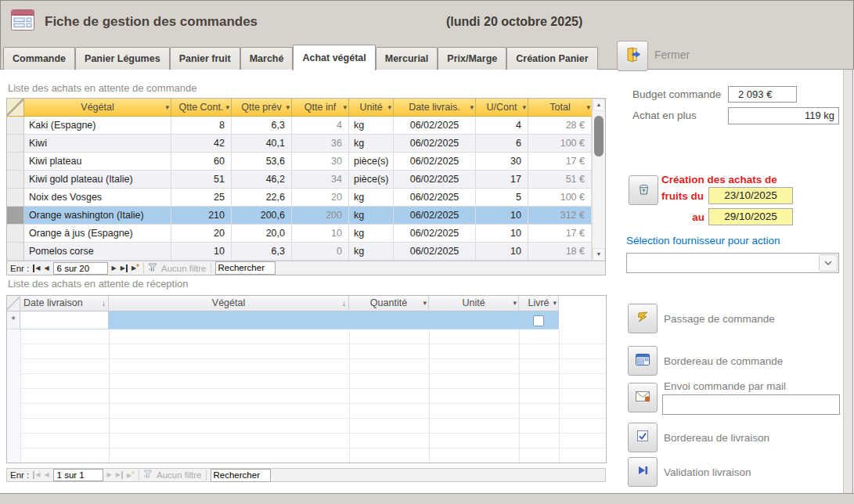 Image resolution: width=854 pixels, height=504 pixels. I want to click on cell-qtte-prev: 22,6, so click(261, 197).